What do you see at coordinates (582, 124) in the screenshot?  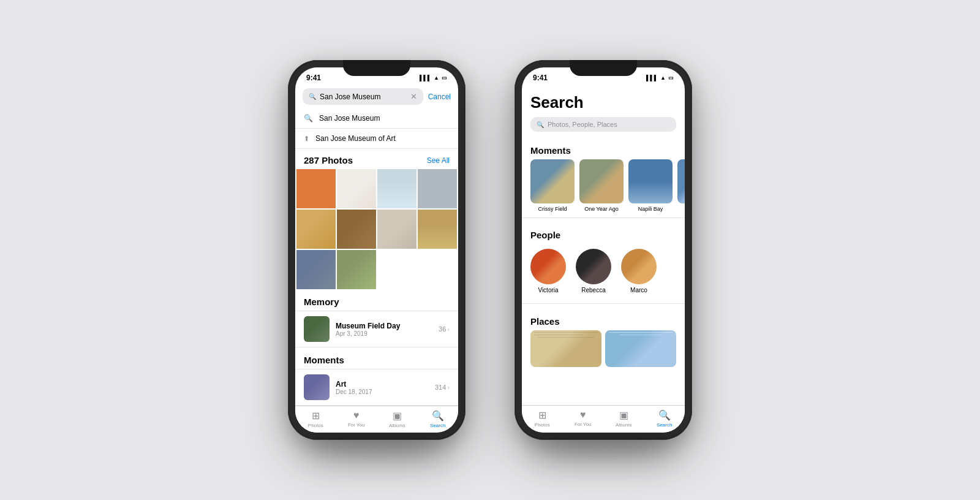 I see `search-placeholder-right: Photos, People, Places` at bounding box center [582, 124].